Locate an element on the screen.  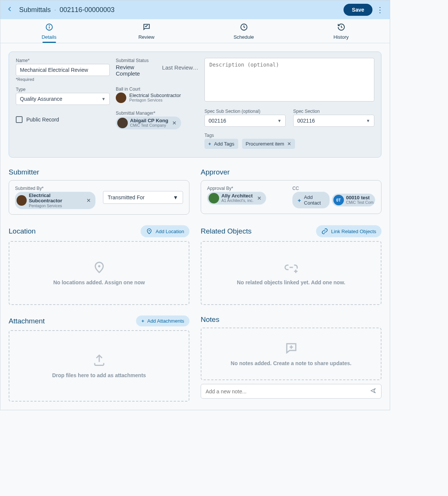
tab-details: Details is located at coordinates (49, 31).